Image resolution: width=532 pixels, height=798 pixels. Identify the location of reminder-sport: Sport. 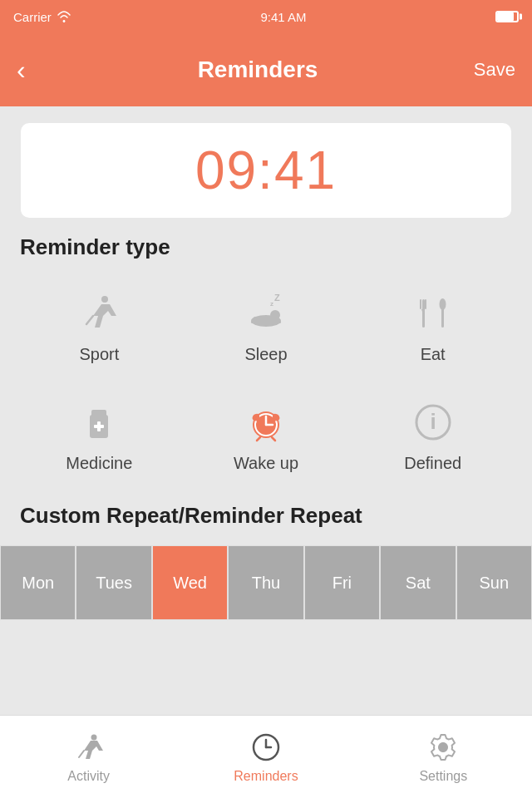
(100, 328).